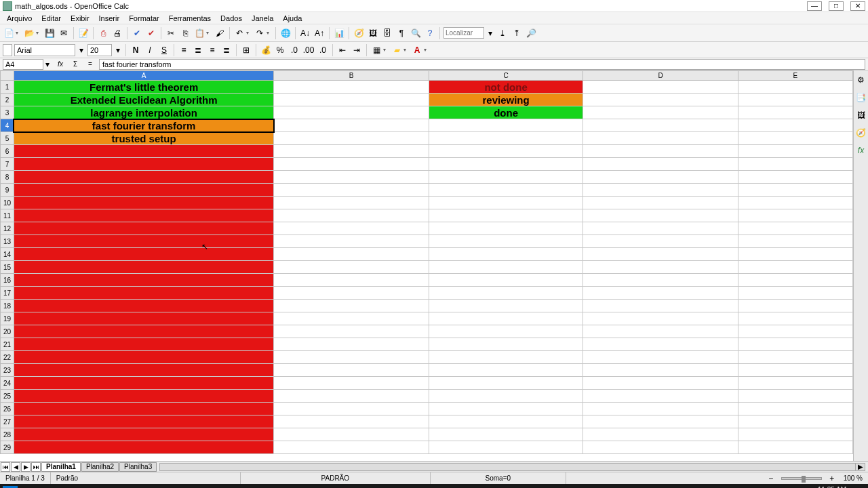 The height and width of the screenshot is (488, 868). What do you see at coordinates (513, 467) in the screenshot?
I see `horizontal-scrollbar: ▶` at bounding box center [513, 467].